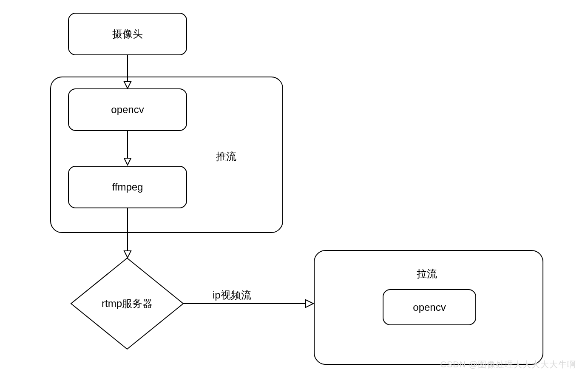 The height and width of the screenshot is (378, 588). Describe the element at coordinates (429, 307) in the screenshot. I see `node-opencv2-label: opencv` at that location.